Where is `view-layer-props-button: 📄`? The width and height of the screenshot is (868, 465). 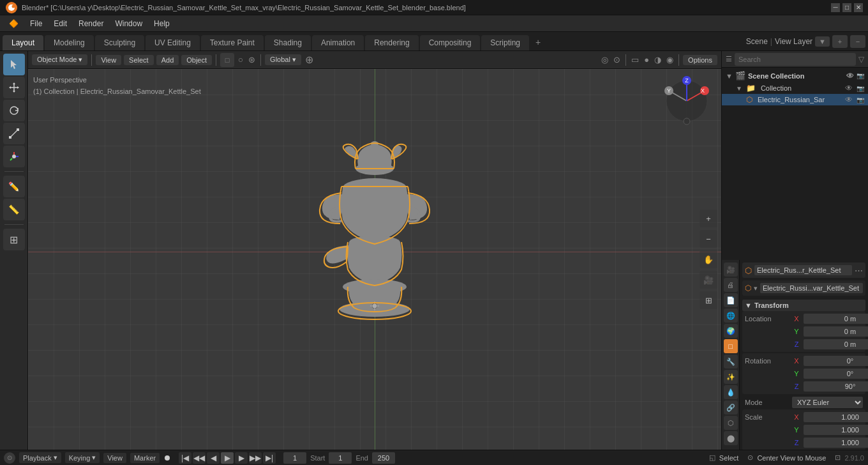 view-layer-props-button: 📄 is located at coordinates (731, 300).